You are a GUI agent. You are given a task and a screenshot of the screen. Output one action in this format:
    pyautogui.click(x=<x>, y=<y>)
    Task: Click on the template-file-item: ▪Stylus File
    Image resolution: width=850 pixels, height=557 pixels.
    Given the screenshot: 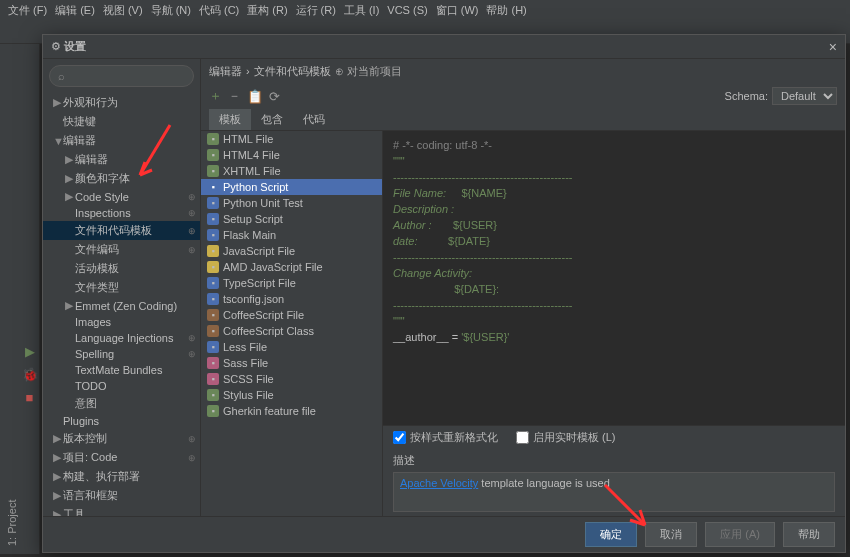 What is the action you would take?
    pyautogui.click(x=292, y=395)
    